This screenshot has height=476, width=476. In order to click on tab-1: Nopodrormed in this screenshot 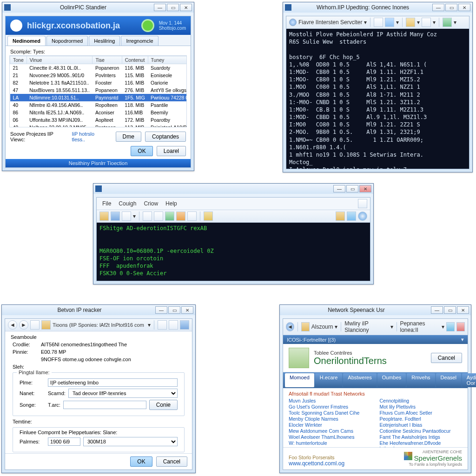, I will do `click(67, 41)`.